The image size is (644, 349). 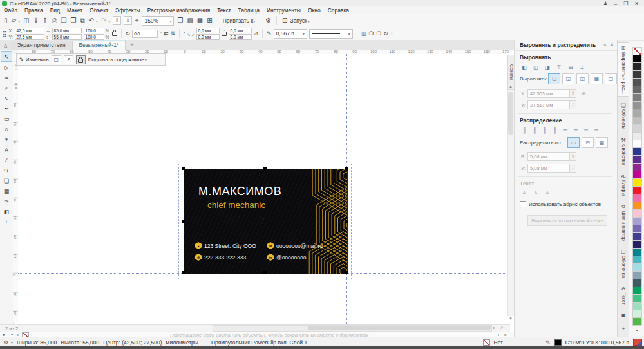 What do you see at coordinates (638, 343) in the screenshot?
I see `document-color-proof-icon` at bounding box center [638, 343].